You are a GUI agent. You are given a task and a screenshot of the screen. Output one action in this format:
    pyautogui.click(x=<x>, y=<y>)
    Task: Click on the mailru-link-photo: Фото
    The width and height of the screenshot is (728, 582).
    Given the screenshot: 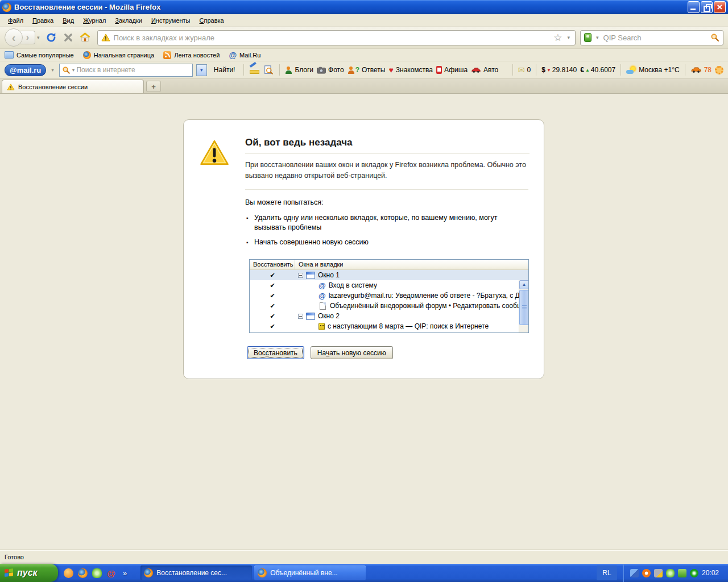 What is the action you would take?
    pyautogui.click(x=330, y=70)
    